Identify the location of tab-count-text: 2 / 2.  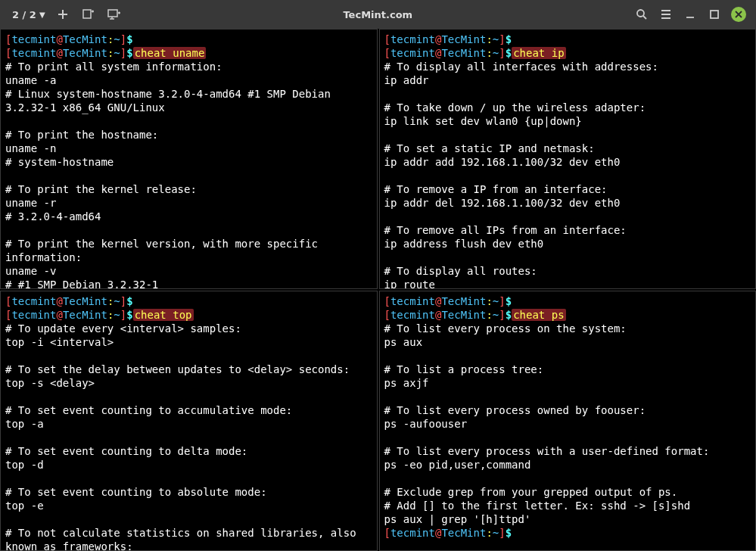
(24, 15).